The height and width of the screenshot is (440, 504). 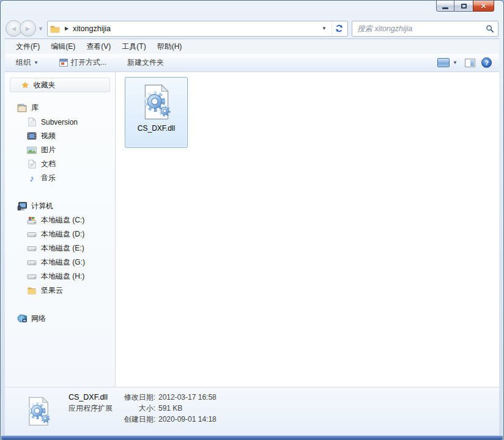 I want to click on new-folder-button: 新建文件夹, so click(x=146, y=62).